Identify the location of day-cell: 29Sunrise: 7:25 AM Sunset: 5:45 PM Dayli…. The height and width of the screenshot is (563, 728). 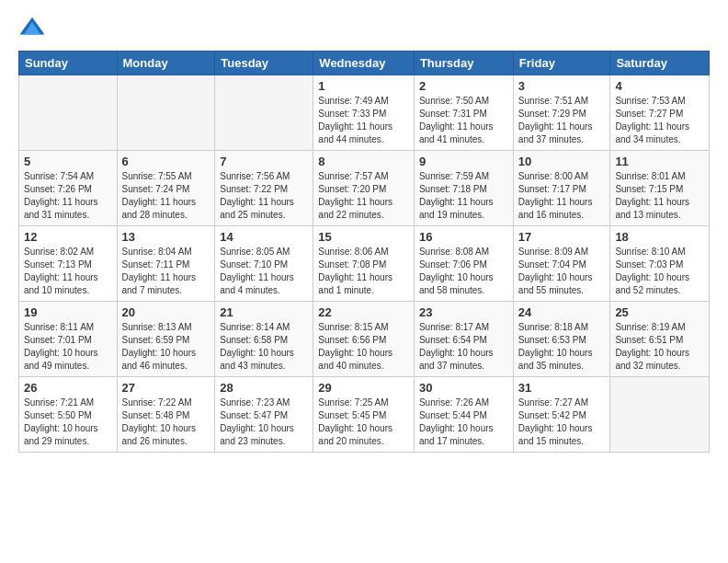
(364, 415).